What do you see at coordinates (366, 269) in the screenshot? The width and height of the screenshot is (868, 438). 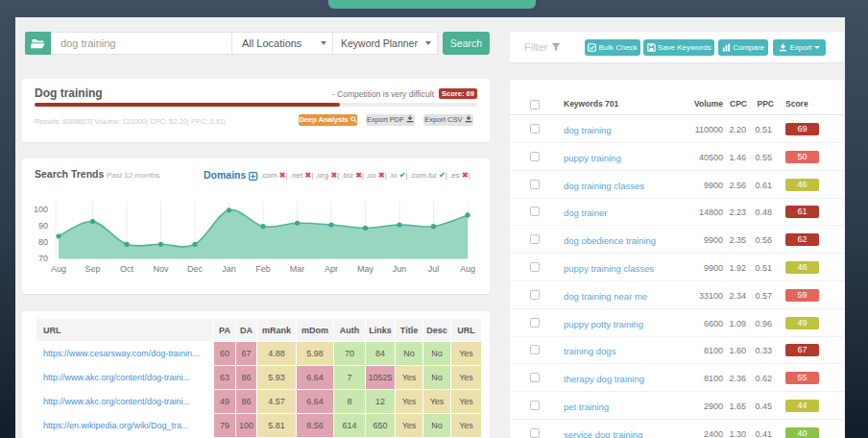 I see `svg-text: May` at bounding box center [366, 269].